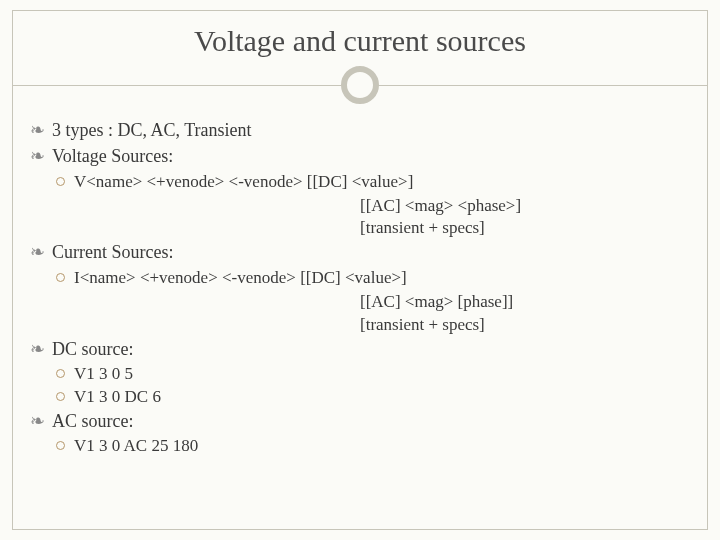  I want to click on bullet-ac-heading: ❧AC source:, so click(360, 421).